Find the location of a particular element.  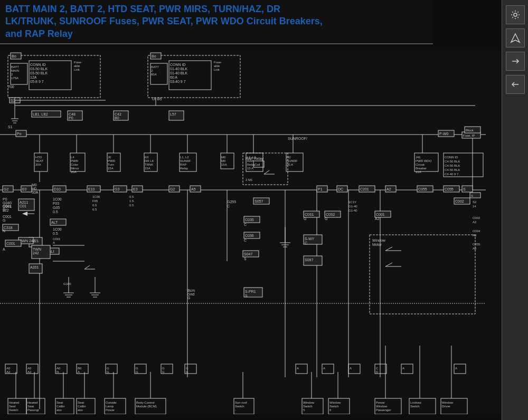

svg-text: Breaker is located at coordinates (421, 168).